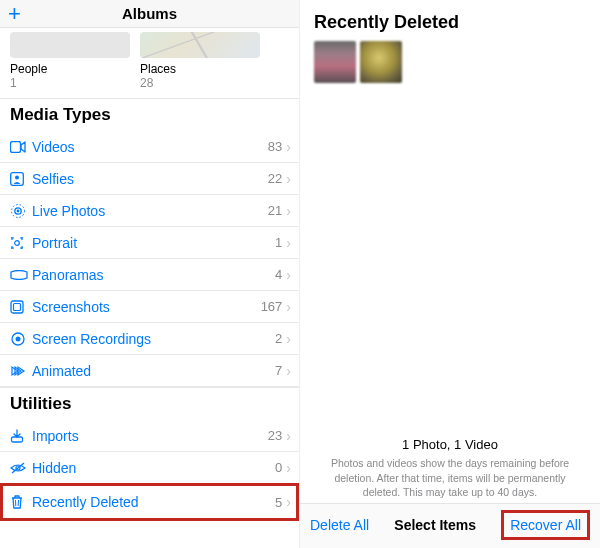 The width and height of the screenshot is (600, 548). What do you see at coordinates (70, 61) in the screenshot?
I see `album-tile-people: People 1` at bounding box center [70, 61].